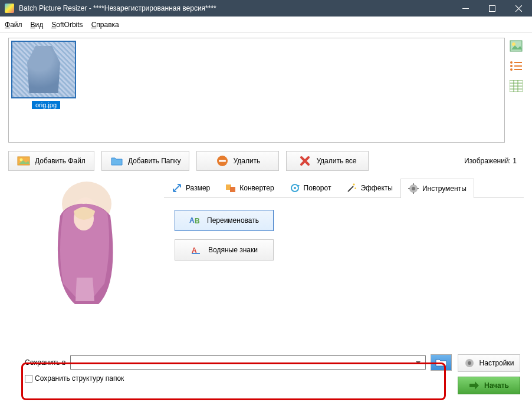  Describe the element at coordinates (231, 188) in the screenshot. I see `converter-icon` at that location.